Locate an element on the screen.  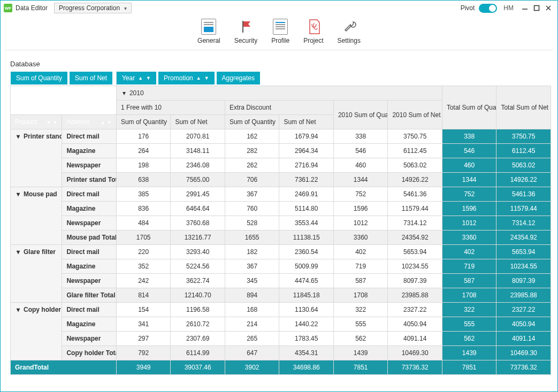
cell: 5224.56 is located at coordinates (198, 266).